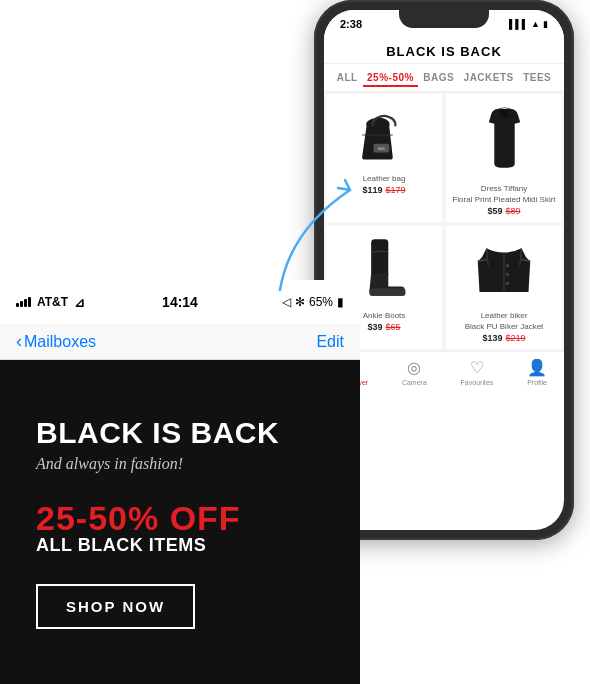 Image resolution: width=590 pixels, height=684 pixels. Describe the element at coordinates (444, 372) in the screenshot. I see `bottom-nav: ⊙ Discover ◎ Camera ♡ Favourites 👤 Profi…` at that location.